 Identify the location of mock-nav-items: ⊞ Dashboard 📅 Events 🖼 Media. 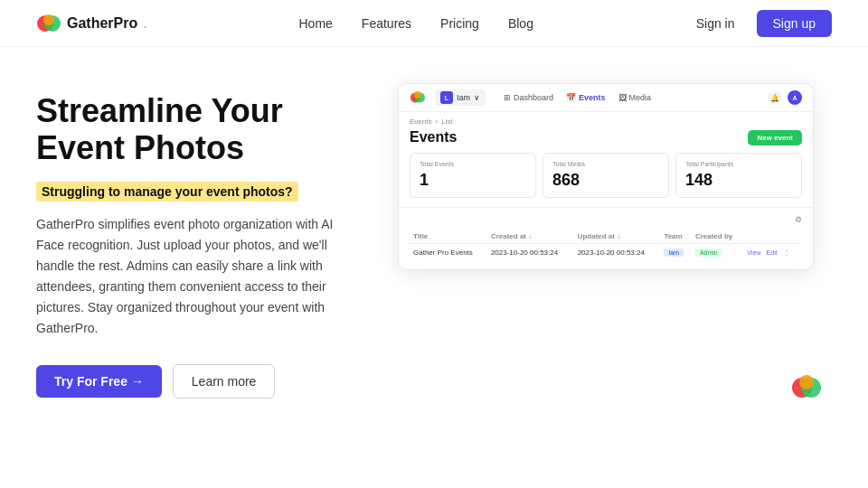
(631, 98).